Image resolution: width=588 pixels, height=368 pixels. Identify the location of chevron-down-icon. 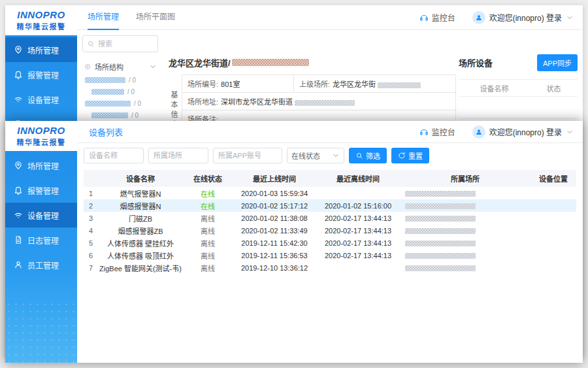
(570, 18).